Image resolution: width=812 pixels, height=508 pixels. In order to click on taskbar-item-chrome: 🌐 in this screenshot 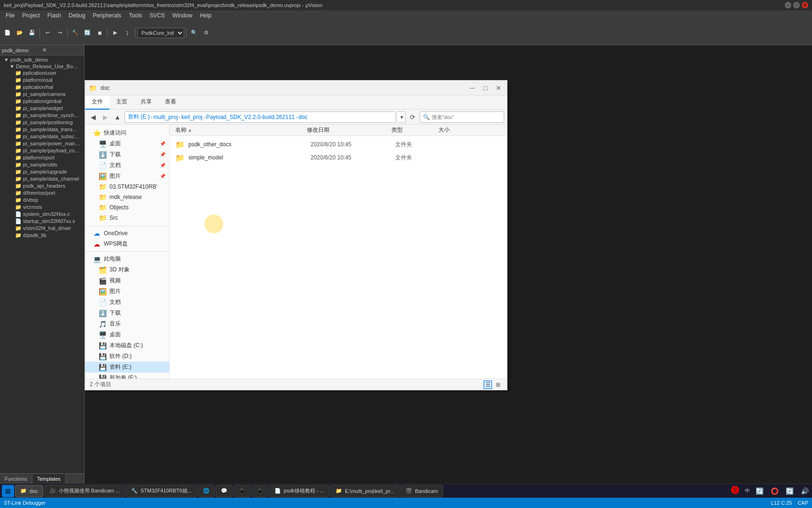, I will do `click(206, 491)`.